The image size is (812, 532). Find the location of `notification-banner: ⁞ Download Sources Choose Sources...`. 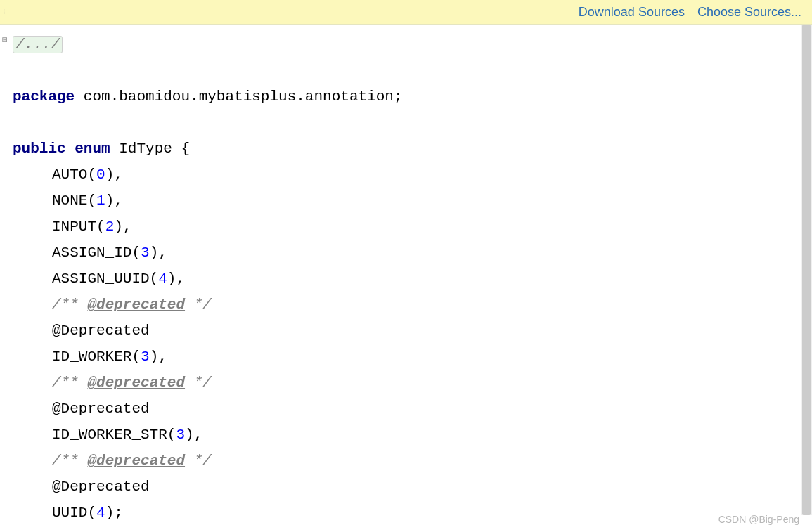

notification-banner: ⁞ Download Sources Choose Sources... is located at coordinates (406, 13).